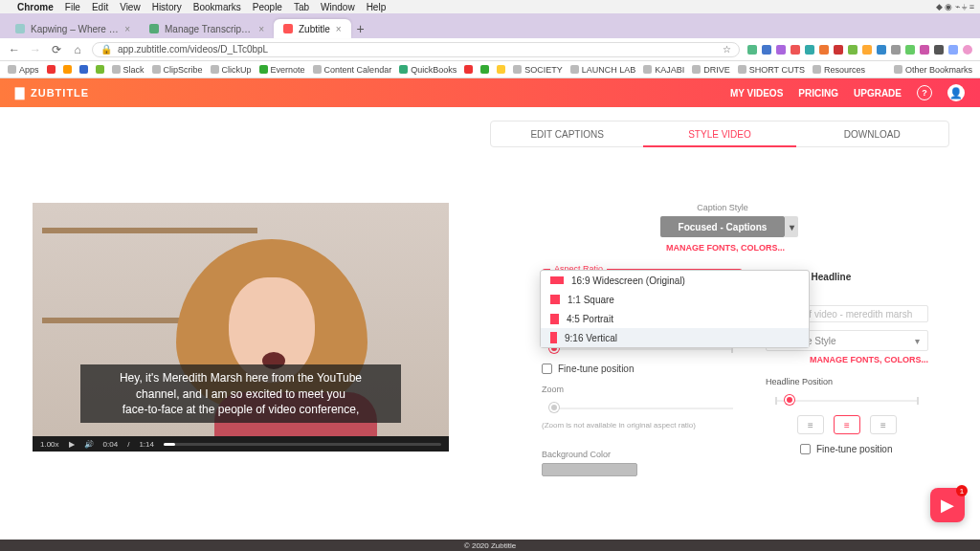 The image size is (980, 551). What do you see at coordinates (167, 8) in the screenshot?
I see `menubar-item: History` at bounding box center [167, 8].